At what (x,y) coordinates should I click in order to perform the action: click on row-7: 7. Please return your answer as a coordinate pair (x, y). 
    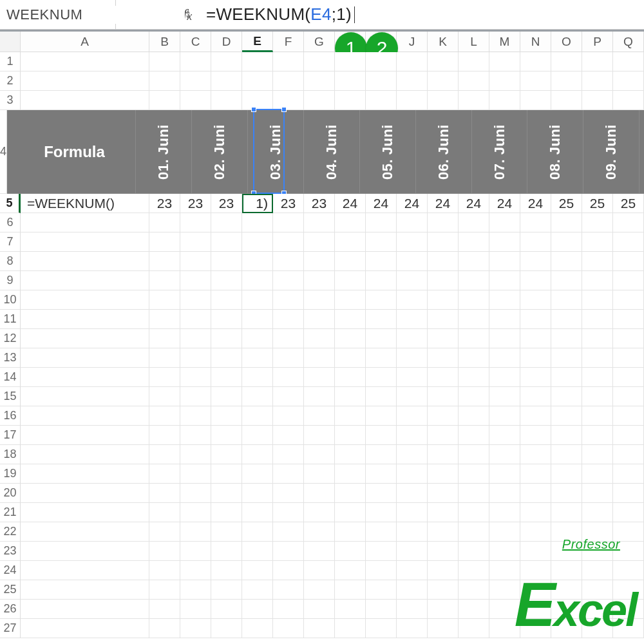
    Looking at the image, I should click on (322, 242).